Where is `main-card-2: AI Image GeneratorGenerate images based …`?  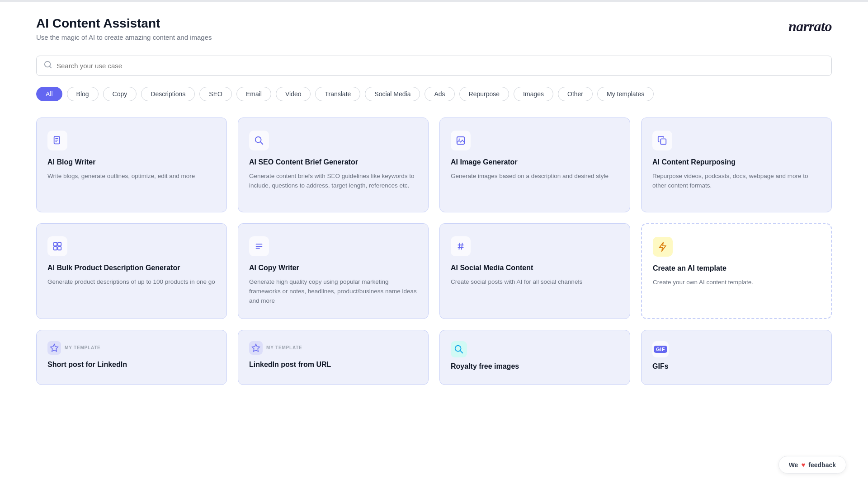
main-card-2: AI Image GeneratorGenerate images based … is located at coordinates (535, 165).